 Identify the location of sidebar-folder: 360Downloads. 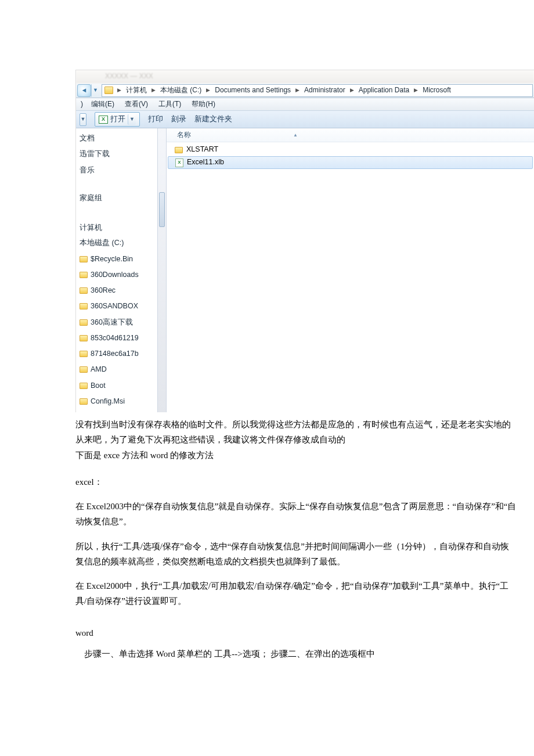
(117, 275).